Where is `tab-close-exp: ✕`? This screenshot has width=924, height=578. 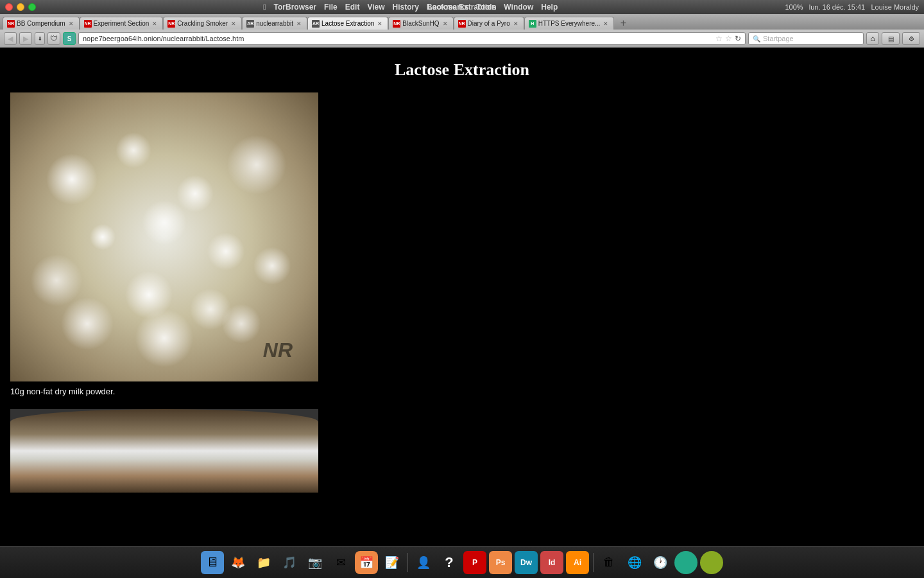
tab-close-exp: ✕ is located at coordinates (155, 24).